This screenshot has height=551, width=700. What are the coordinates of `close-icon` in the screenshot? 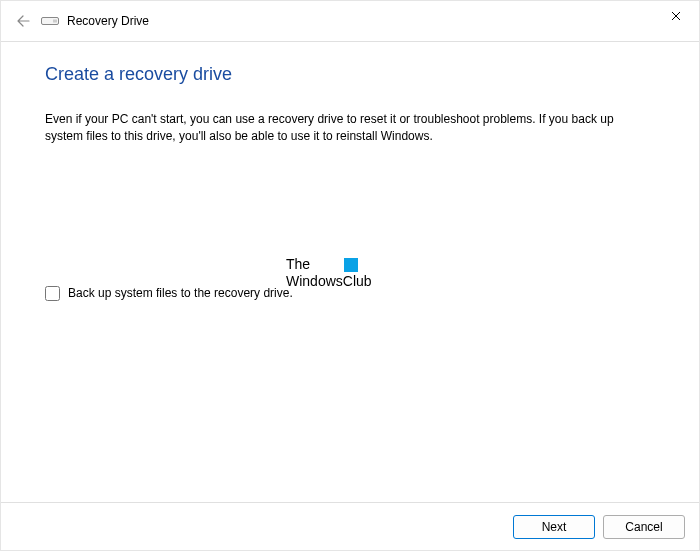 It's located at (676, 16).